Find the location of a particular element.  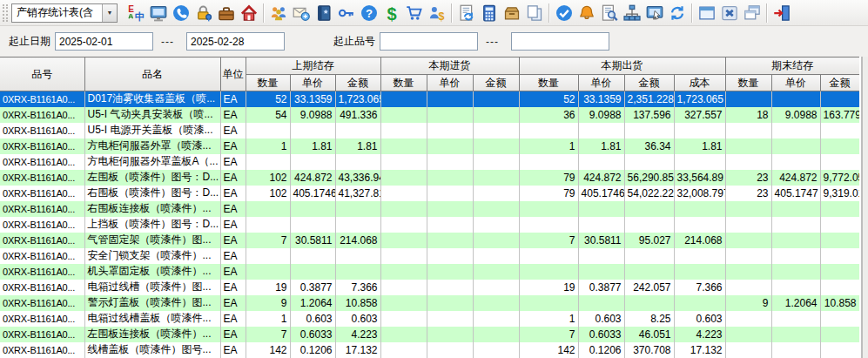

dollar-icon: $ is located at coordinates (392, 13).